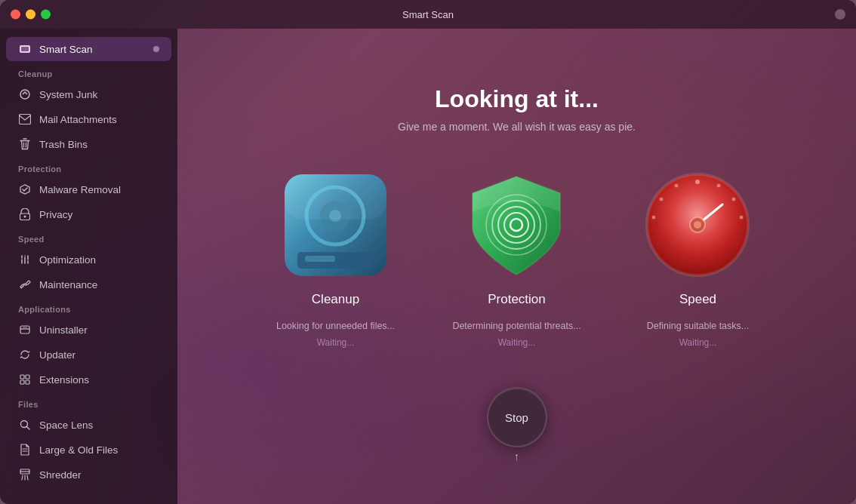 Image resolution: width=856 pixels, height=504 pixels. Describe the element at coordinates (516, 225) in the screenshot. I see `protection-svg-icon` at that location.